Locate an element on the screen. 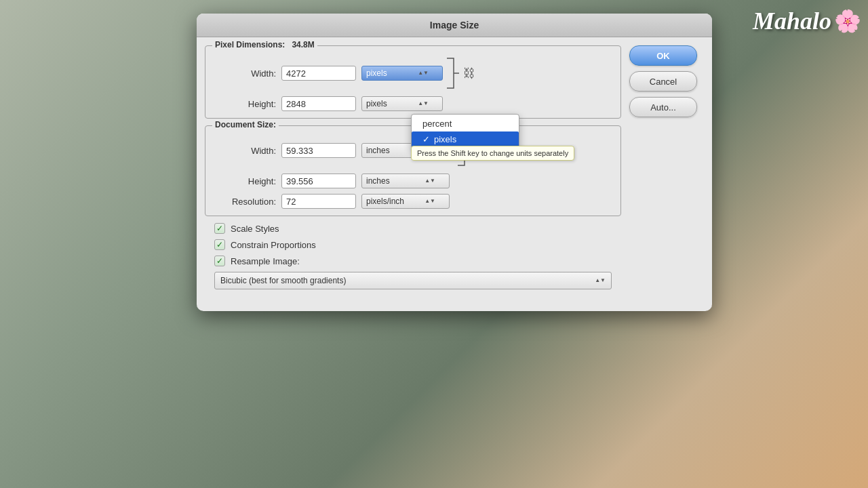 This screenshot has width=868, height=488. pixel-height-unit-select: pixels ▲▼ is located at coordinates (402, 104).